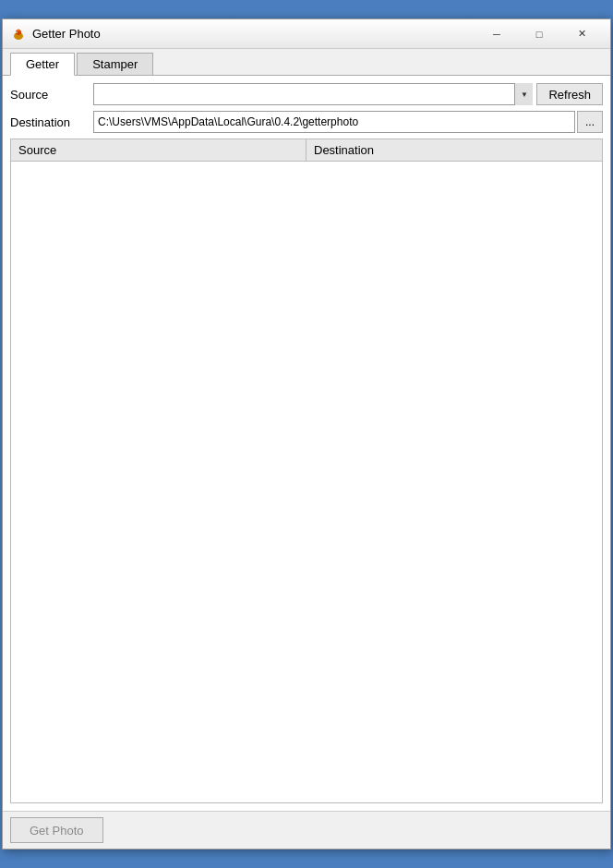 The image size is (613, 868). Describe the element at coordinates (590, 122) in the screenshot. I see `browse-button: ...` at that location.